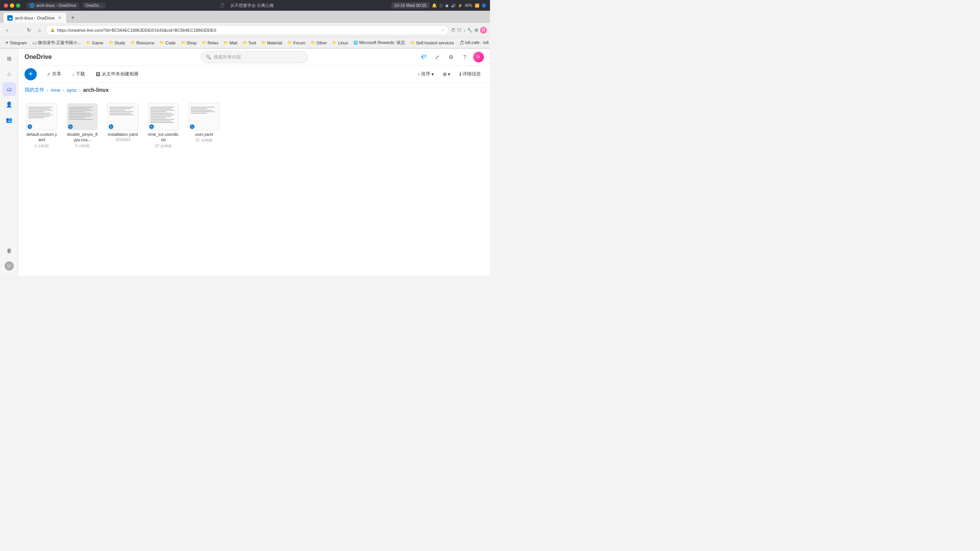 The height and width of the screenshot is (551, 980). Describe the element at coordinates (117, 43) in the screenshot. I see `bookmark-study: 📁 Study` at that location.